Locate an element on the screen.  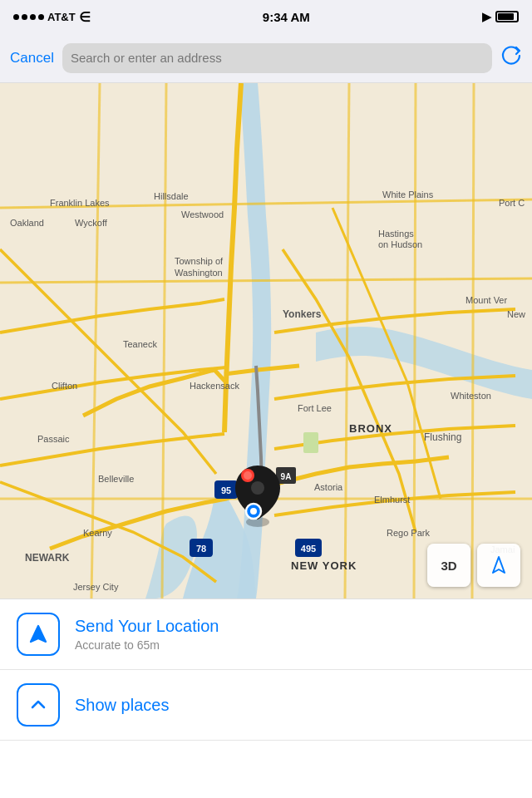
svg-text: on Hudson is located at coordinates (401, 244).